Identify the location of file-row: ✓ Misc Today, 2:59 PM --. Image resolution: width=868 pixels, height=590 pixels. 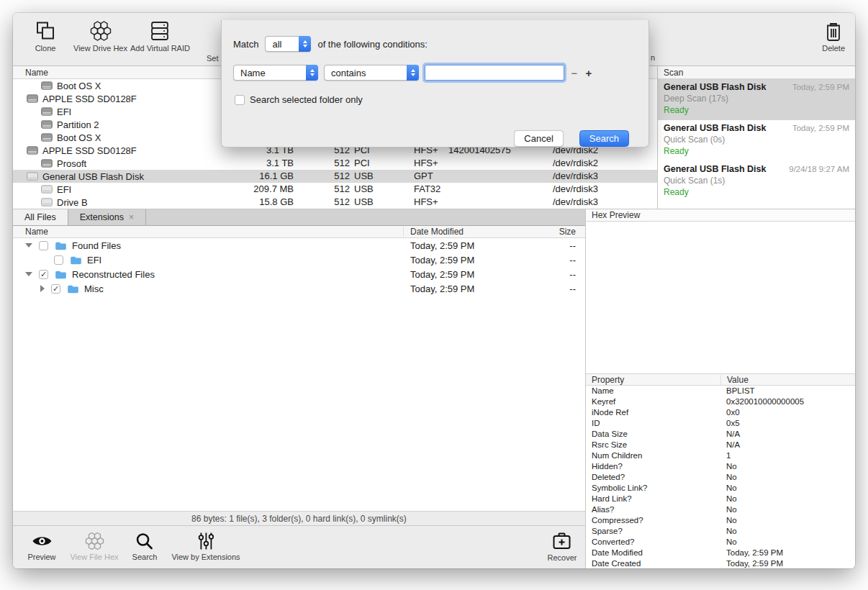
(299, 289).